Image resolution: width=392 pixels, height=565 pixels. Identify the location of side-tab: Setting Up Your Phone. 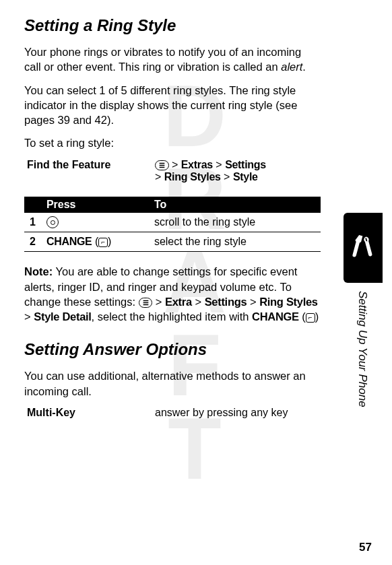
(363, 310).